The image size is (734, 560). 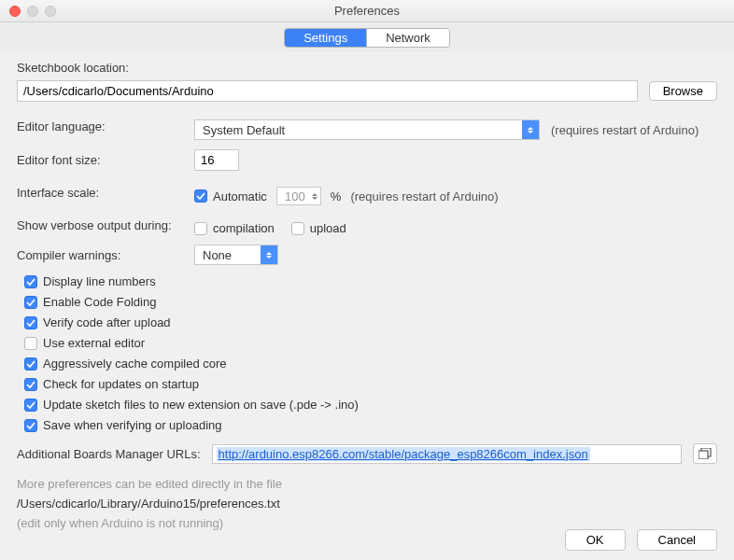 I want to click on editor-language-hint: (requires restart of Arduino), so click(x=625, y=131).